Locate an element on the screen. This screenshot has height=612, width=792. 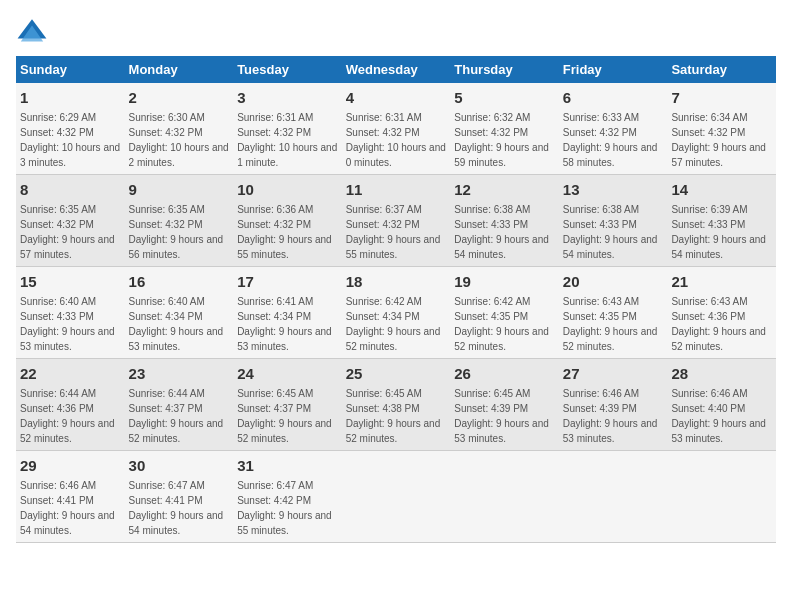
sunset-text: Sunset: 4:36 PM is located at coordinates (57, 408).